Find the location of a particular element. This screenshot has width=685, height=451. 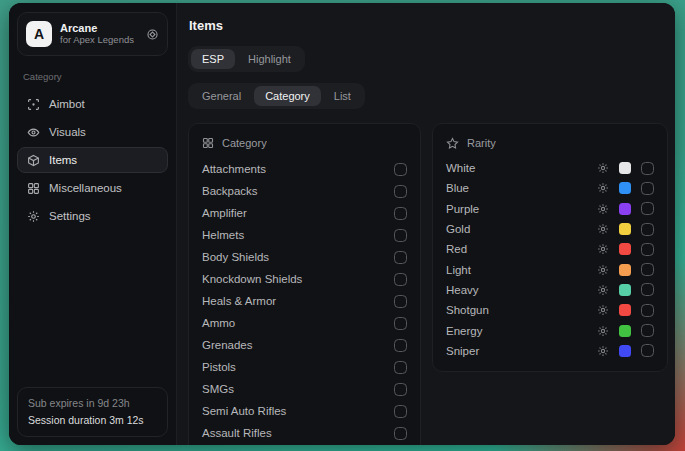

category-row: Knockdown Shields is located at coordinates (304, 279).